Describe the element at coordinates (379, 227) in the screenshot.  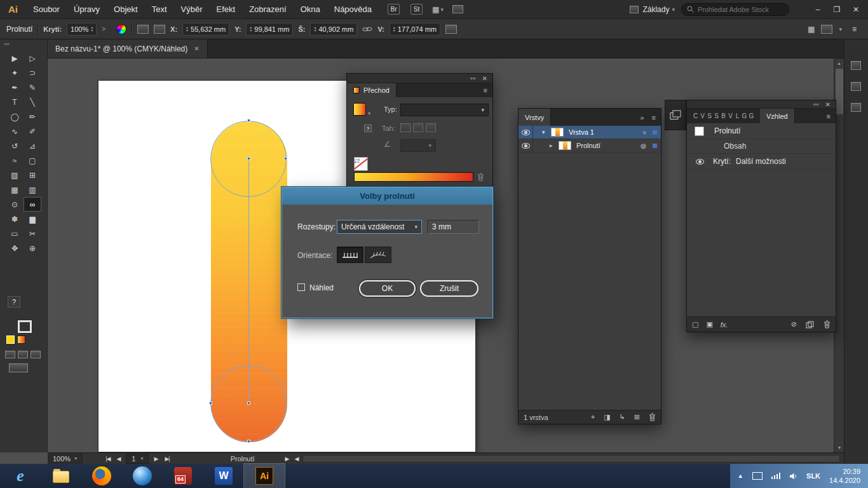
I see `spacing-select: Určená vzdálenost ▾` at that location.